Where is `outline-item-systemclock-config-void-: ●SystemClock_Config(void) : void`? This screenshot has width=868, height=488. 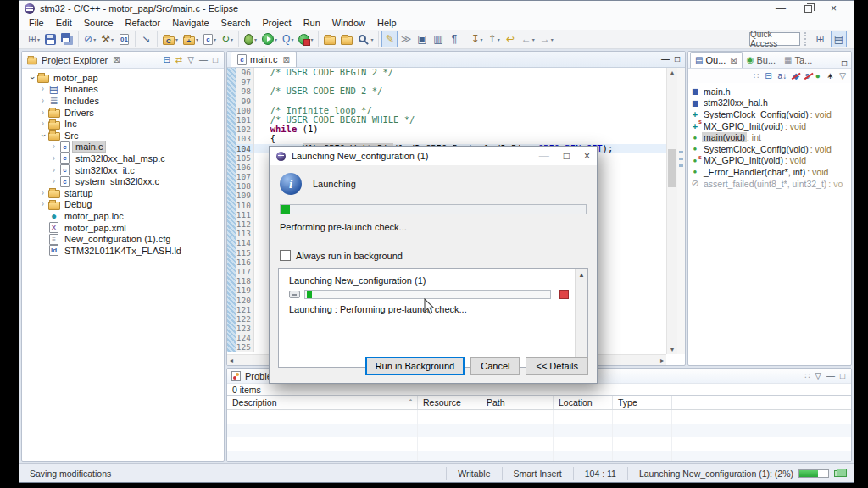 outline-item-systemclock-config-void-: ●SystemClock_Config(void) : void is located at coordinates (770, 149).